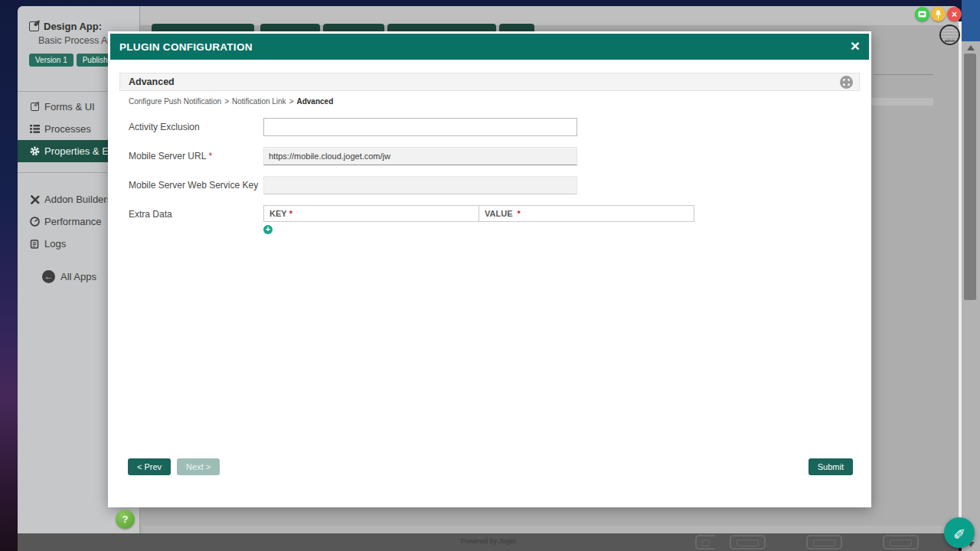  I want to click on process-list-icon, so click(34, 129).